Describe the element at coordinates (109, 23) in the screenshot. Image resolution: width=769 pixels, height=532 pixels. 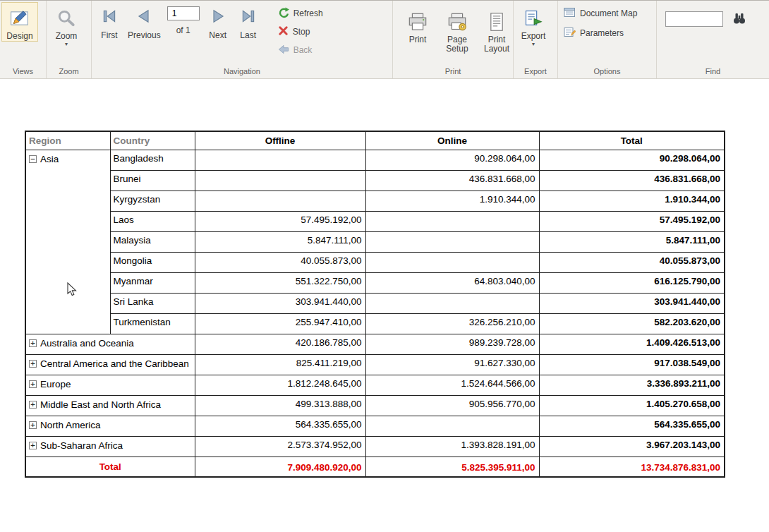
I see `first-page-button: First` at that location.